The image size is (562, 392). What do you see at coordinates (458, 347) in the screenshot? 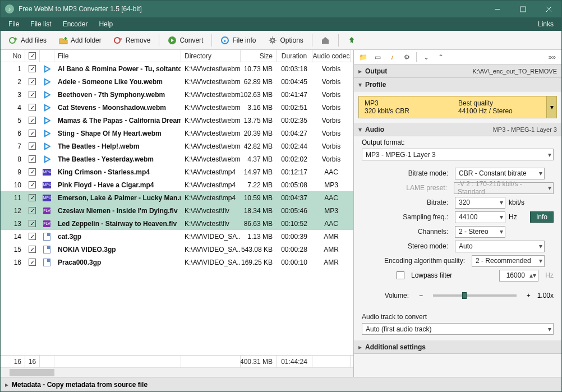
I see `additional-settings-header: ▸Additional settings` at bounding box center [458, 347].